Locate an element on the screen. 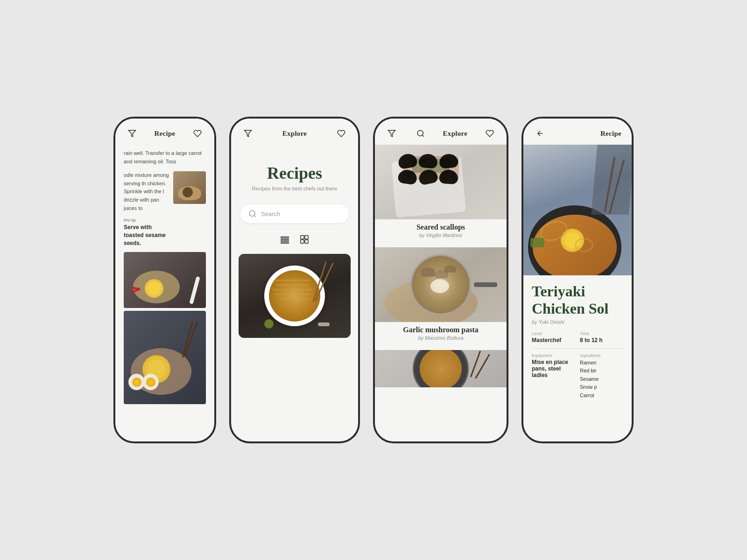 This screenshot has height=560, width=747. heart-icon is located at coordinates (197, 133).